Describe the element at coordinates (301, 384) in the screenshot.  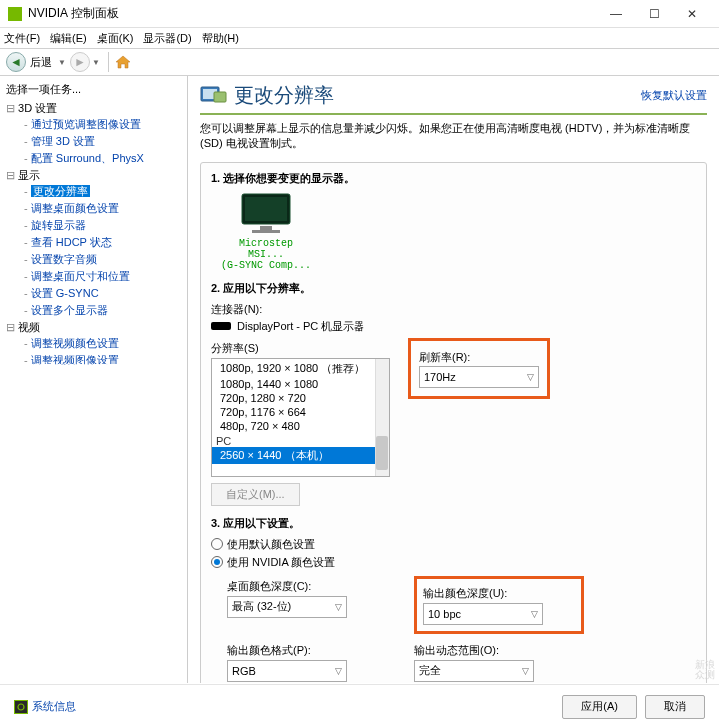
I see `list-item: 1080p, 1440 × 1080` at that location.